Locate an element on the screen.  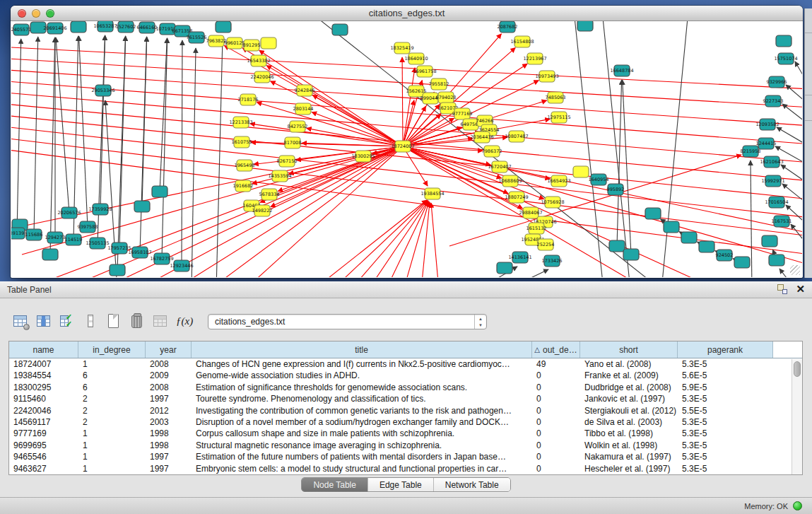
create-table-icon is located at coordinates (114, 322).